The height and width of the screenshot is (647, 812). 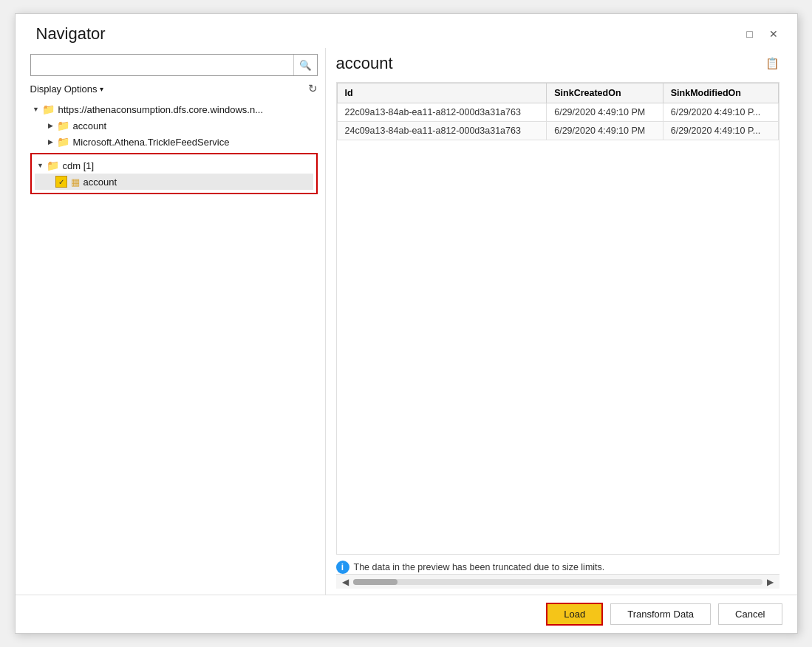 What do you see at coordinates (102, 89) in the screenshot?
I see `chevron-down-icon: ▾` at bounding box center [102, 89].